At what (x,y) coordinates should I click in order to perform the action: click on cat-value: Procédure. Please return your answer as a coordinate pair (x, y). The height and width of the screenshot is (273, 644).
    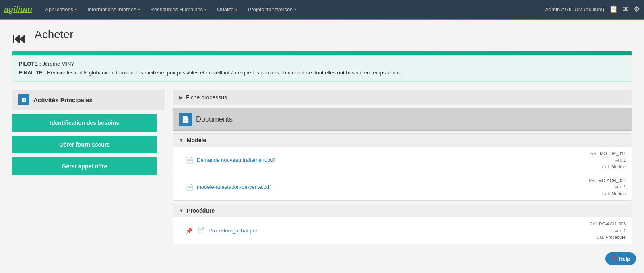
    Looking at the image, I should click on (616, 237).